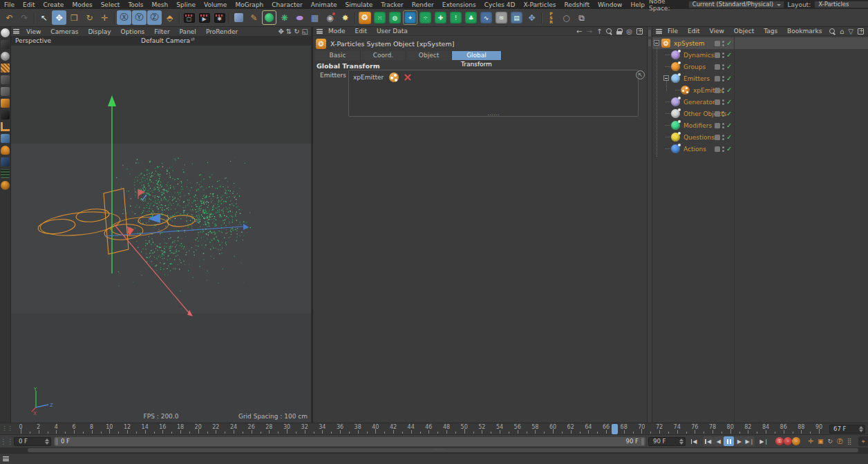  I want to click on y-axis-lock-button: Ⓨ, so click(140, 18).